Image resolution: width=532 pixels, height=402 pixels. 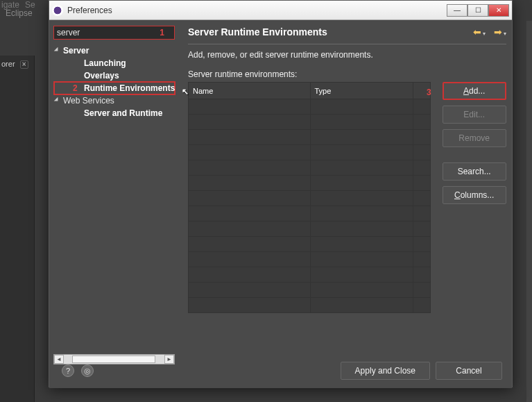 I want to click on columns-button: Columns..., so click(x=474, y=195).